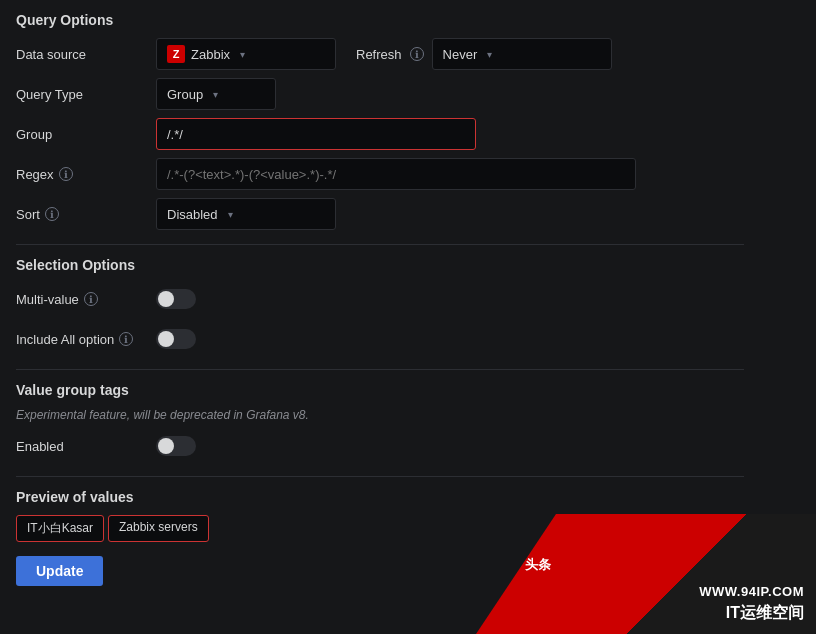 Image resolution: width=816 pixels, height=634 pixels. I want to click on datasource-label: Data source, so click(86, 54).